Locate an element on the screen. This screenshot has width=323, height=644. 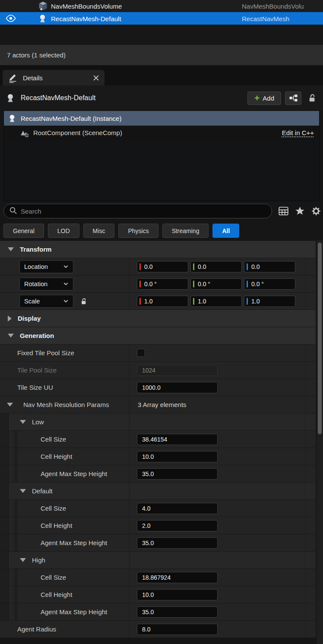
property-row-cell-height: Cell Height10.0 is located at coordinates (158, 595).